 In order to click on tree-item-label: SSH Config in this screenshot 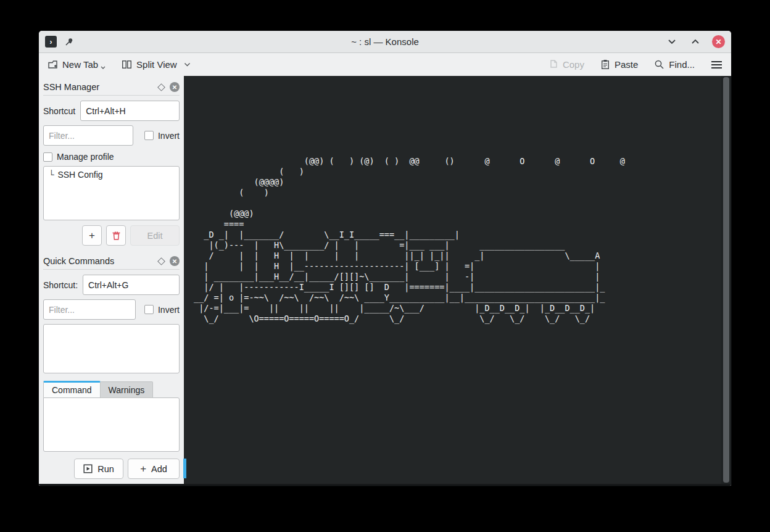, I will do `click(80, 175)`.